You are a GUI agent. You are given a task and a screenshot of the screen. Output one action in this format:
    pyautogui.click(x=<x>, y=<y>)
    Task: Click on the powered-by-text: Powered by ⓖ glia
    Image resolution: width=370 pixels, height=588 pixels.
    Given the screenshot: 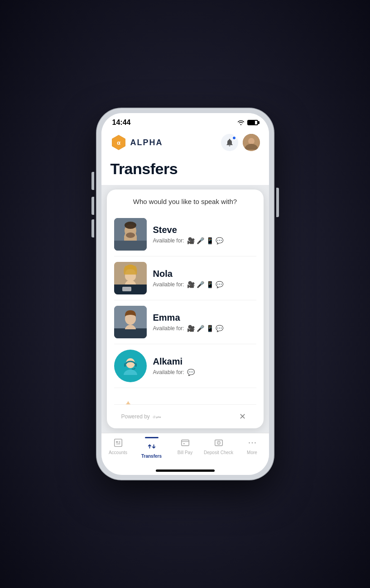 What is the action you would take?
    pyautogui.click(x=146, y=417)
    